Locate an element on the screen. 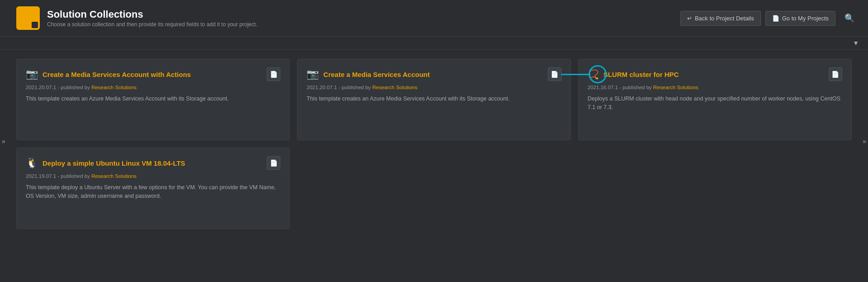 The height and width of the screenshot is (282, 868). card-2-header: 📷 Create a Media Services Account 📄 is located at coordinates (434, 74).